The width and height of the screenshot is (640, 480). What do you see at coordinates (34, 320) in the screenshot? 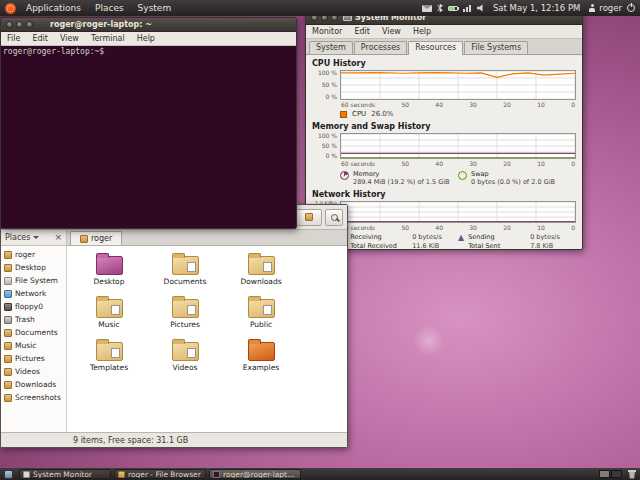
I see `sidebar-item: Trash` at bounding box center [34, 320].